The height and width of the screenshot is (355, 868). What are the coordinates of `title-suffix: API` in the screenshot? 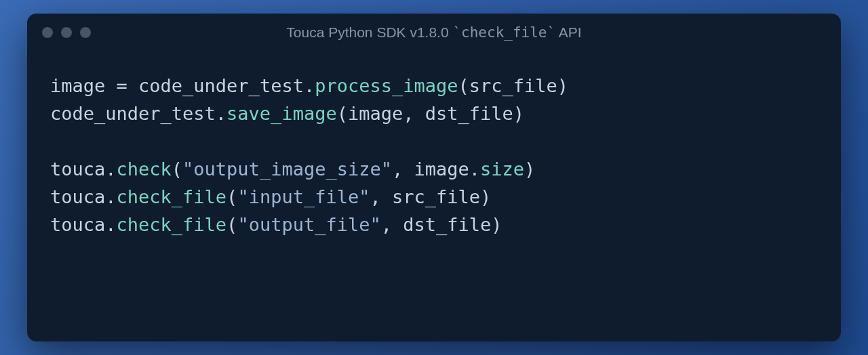 It's located at (568, 33).